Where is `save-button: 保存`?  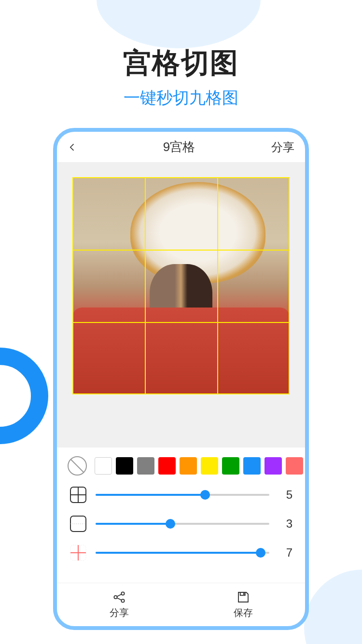
save-button: 保存 is located at coordinates (243, 604).